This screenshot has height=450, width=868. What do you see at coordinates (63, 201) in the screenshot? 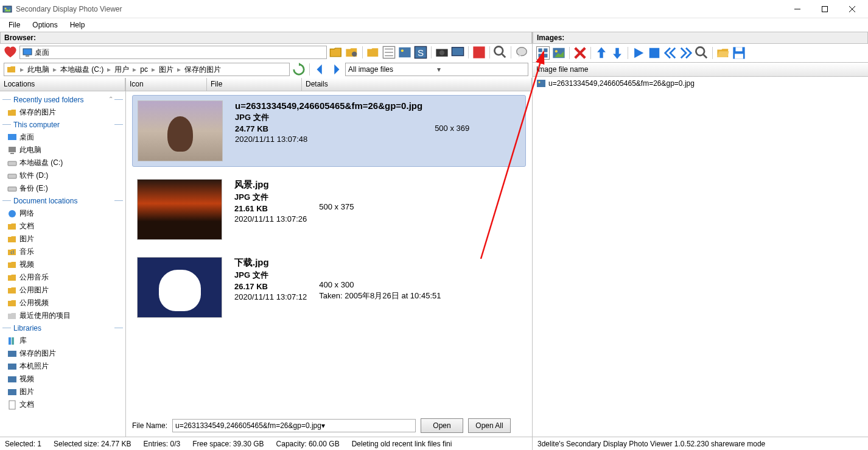
I see `group-documents: Document locations` at bounding box center [63, 201].